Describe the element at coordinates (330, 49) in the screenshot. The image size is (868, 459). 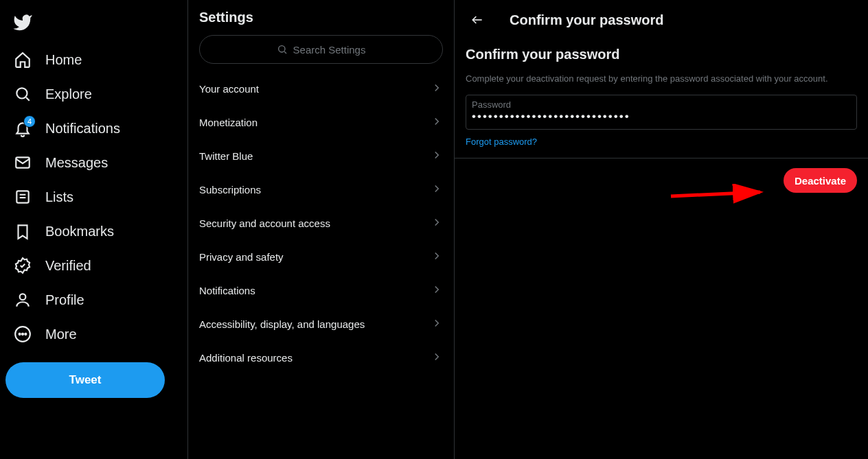
I see `search-placeholder: Search Settings` at that location.